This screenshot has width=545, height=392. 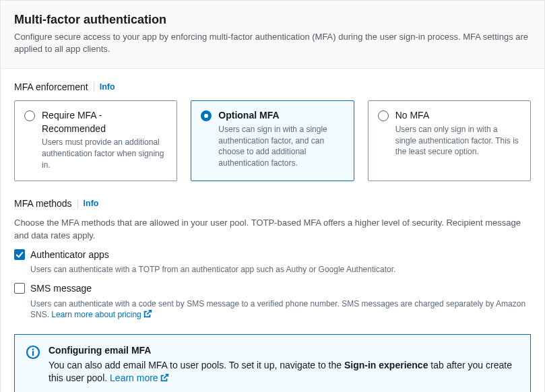 I want to click on option-desc: Users can only sign in with a single aut…, so click(x=458, y=141).